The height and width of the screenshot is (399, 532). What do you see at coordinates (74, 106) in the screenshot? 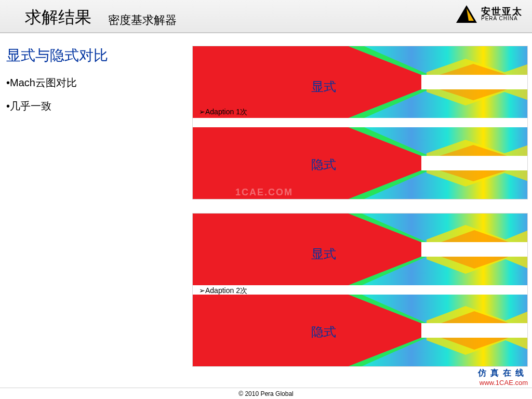
I see `bullet-item: •几乎一致` at bounding box center [74, 106].